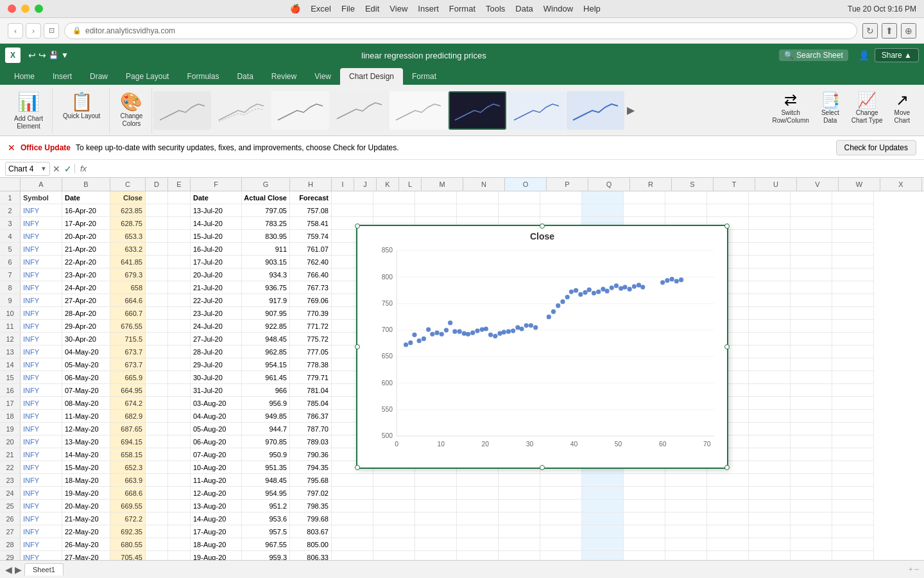 Image resolution: width=924 pixels, height=578 pixels. Describe the element at coordinates (311, 545) in the screenshot. I see `cell-h28: 805.00` at that location.